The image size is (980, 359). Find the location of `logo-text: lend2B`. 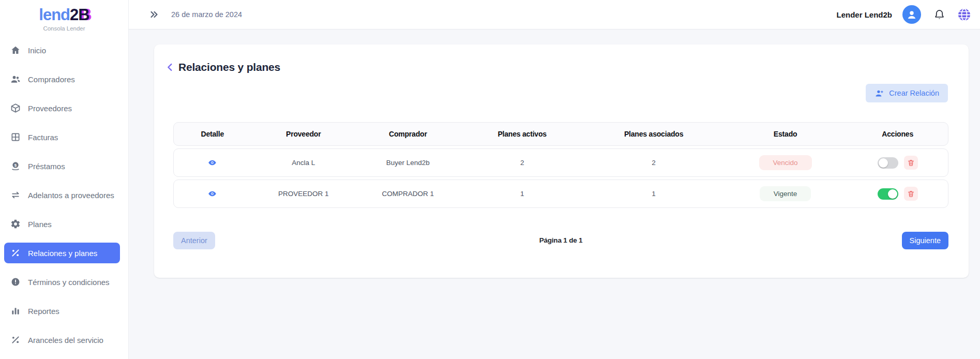

logo-text: lend2B is located at coordinates (64, 15).